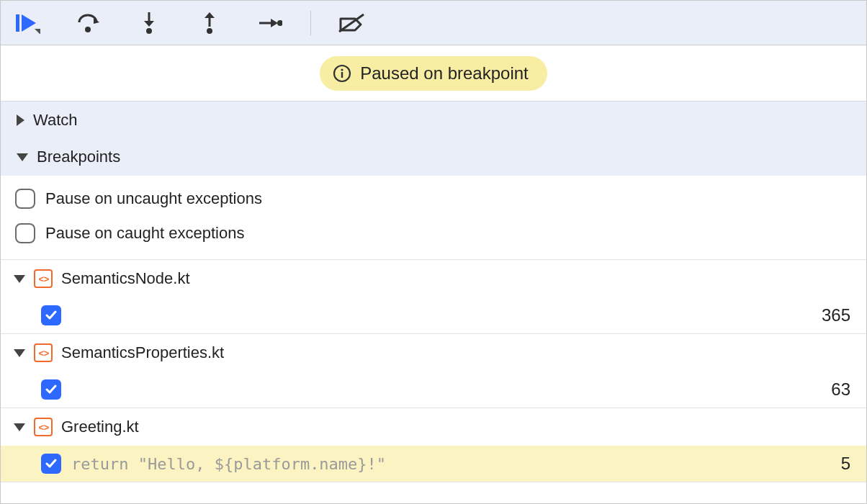 The width and height of the screenshot is (867, 504). What do you see at coordinates (434, 315) in the screenshot?
I see `breakpoint-row: 365` at bounding box center [434, 315].